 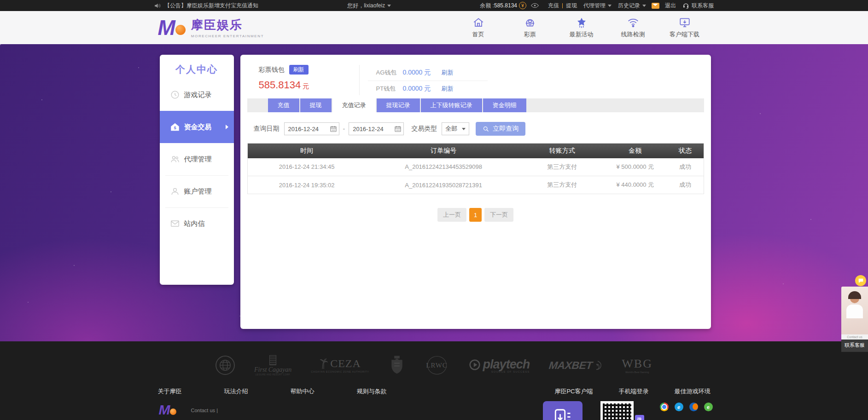 What do you see at coordinates (305, 85) in the screenshot?
I see `lottery-wallet-value: 585.8134元` at bounding box center [305, 85].